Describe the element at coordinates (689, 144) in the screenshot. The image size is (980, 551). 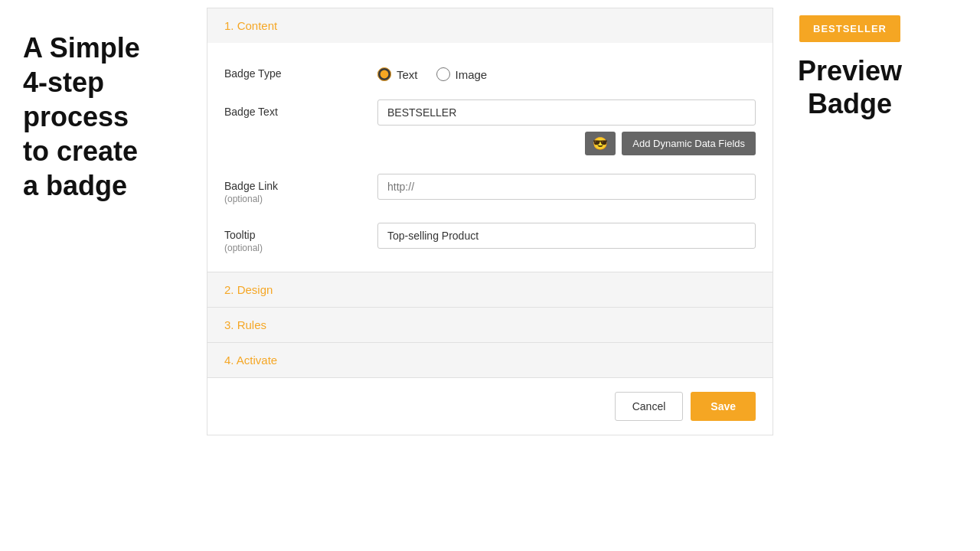
I see `dynamic-fields-button: Add Dynamic Data Fields` at that location.